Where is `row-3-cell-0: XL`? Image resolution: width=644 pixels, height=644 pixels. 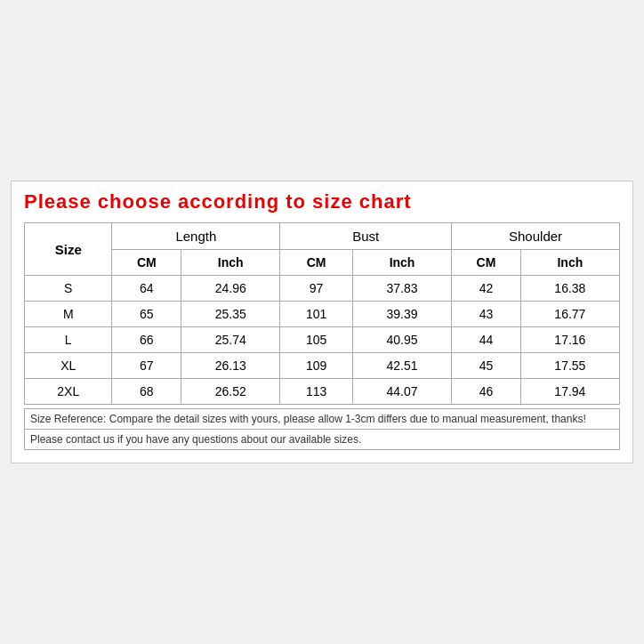 row-3-cell-0: XL is located at coordinates (68, 366).